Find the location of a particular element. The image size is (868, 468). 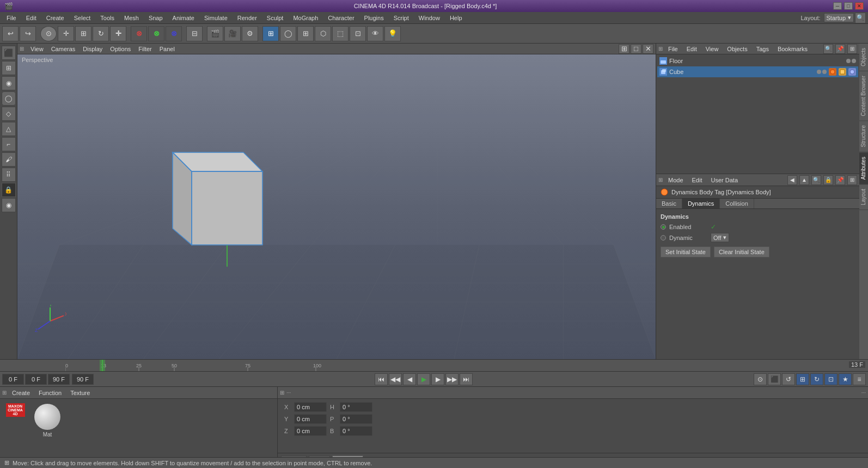

objects-menu-bookmarks: Bookmarks is located at coordinates (793, 49).